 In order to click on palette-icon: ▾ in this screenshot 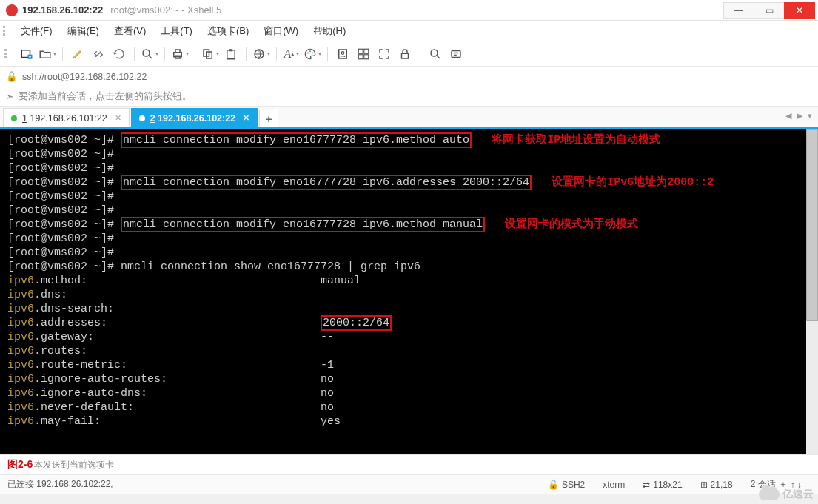, I will do `click(312, 54)`.